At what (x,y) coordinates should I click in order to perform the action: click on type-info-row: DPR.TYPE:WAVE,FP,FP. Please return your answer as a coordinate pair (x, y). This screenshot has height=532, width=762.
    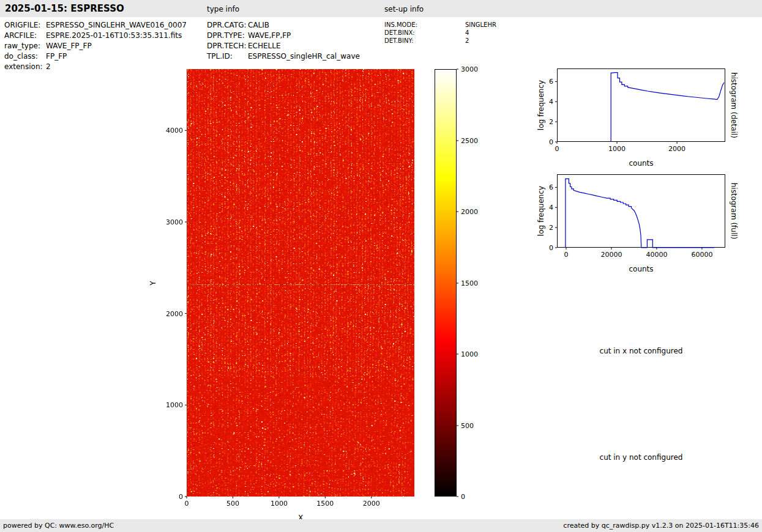
    Looking at the image, I should click on (283, 35).